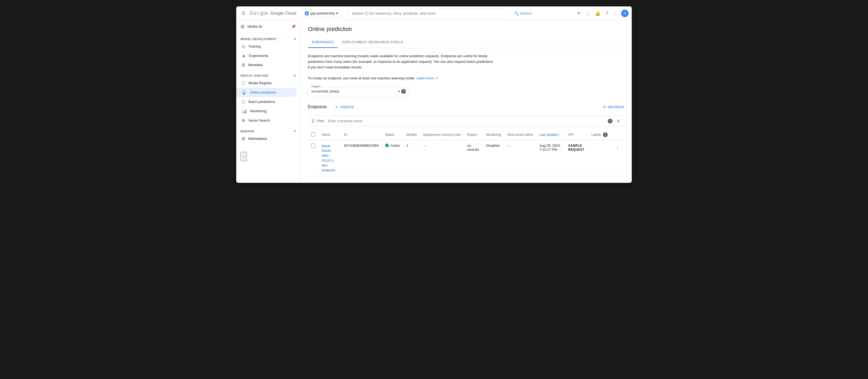 Image resolution: width=868 pixels, height=379 pixels. Describe the element at coordinates (268, 74) in the screenshot. I see `section-deploy-and-use: DEPLOY AND USE ∧` at that location.